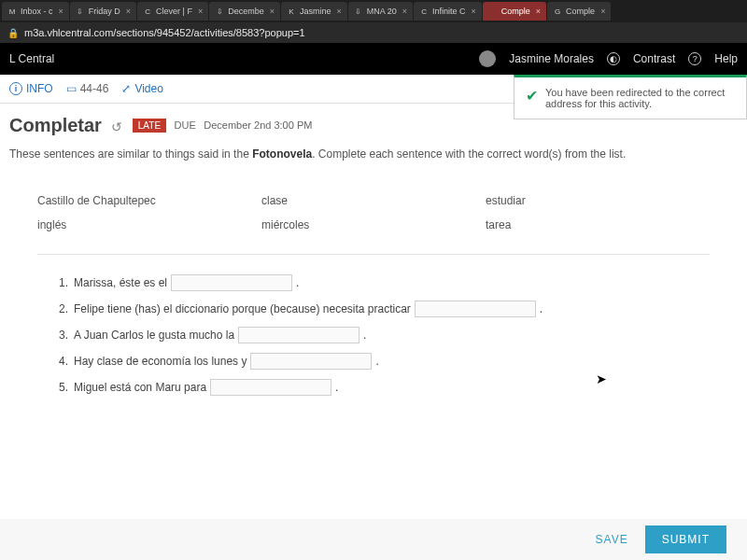  I want to click on footer: SAVE SUBMIT, so click(374, 539).